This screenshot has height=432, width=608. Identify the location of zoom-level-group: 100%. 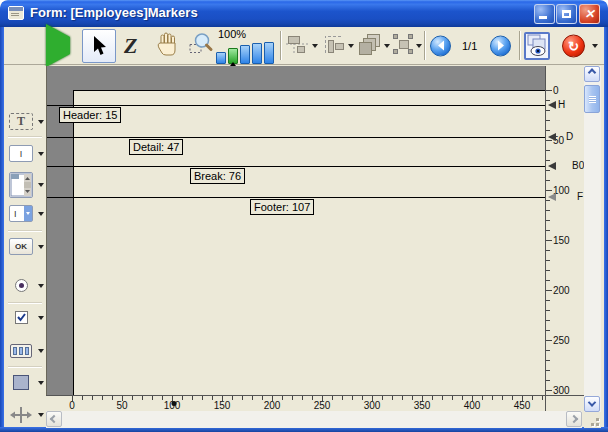
(246, 46).